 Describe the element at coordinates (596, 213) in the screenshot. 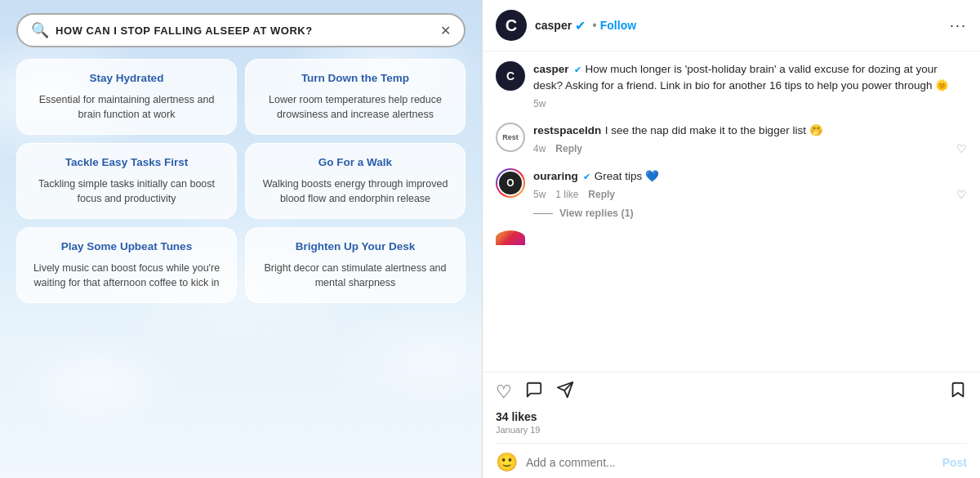

I see `view-replies-text: View replies (1)` at that location.